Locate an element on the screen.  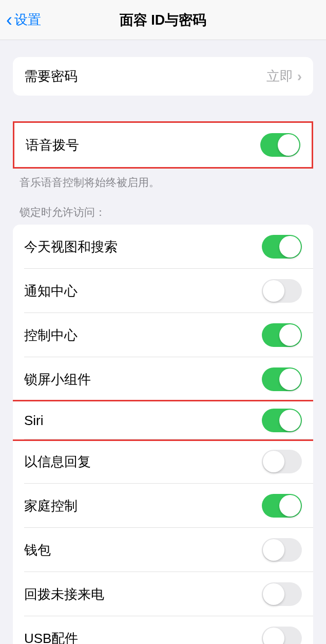
today-view-row: 今天视图和搜索 is located at coordinates (163, 247).